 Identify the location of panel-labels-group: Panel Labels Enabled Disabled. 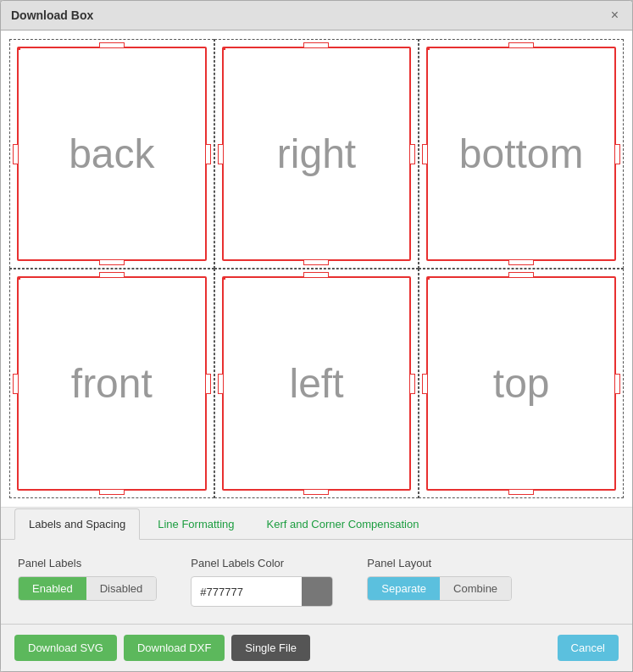
(87, 579).